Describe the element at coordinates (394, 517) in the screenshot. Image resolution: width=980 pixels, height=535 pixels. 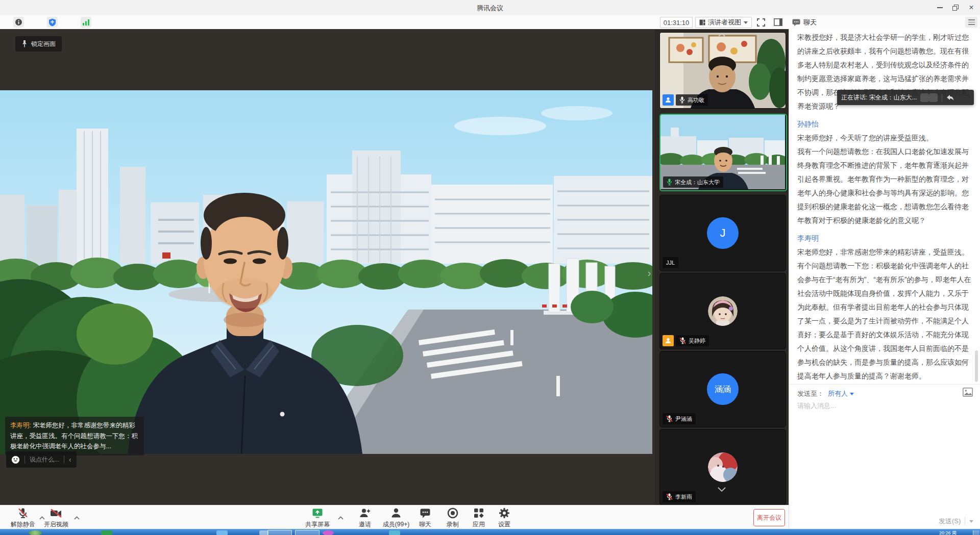
I see `toolbar: 解除静音 开启视频` at that location.